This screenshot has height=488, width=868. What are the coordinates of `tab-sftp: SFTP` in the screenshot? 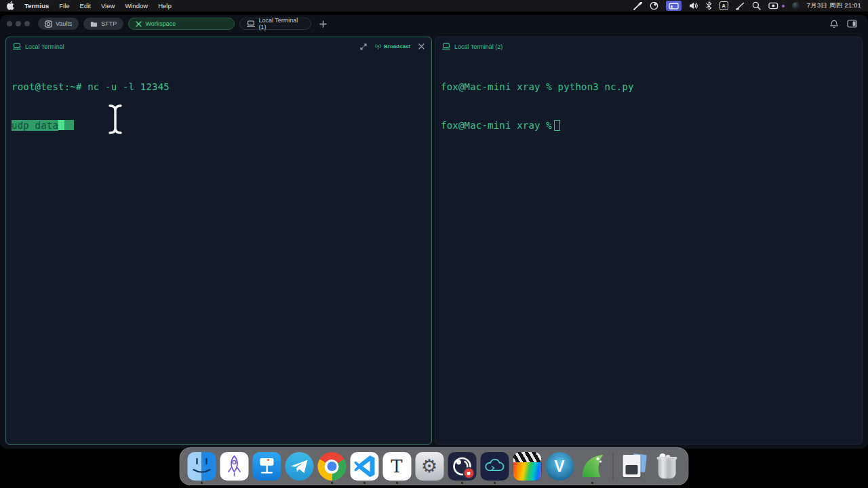 It's located at (103, 24).